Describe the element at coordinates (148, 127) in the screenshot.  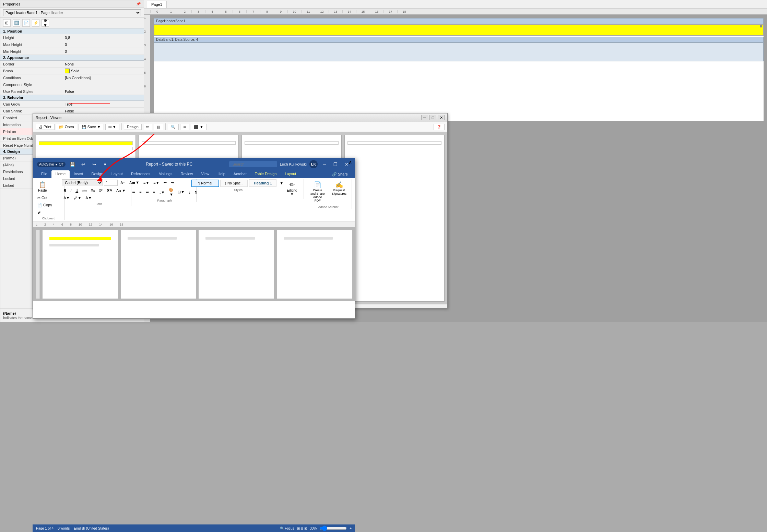
I see `viewer-edit-btn: ✏` at that location.